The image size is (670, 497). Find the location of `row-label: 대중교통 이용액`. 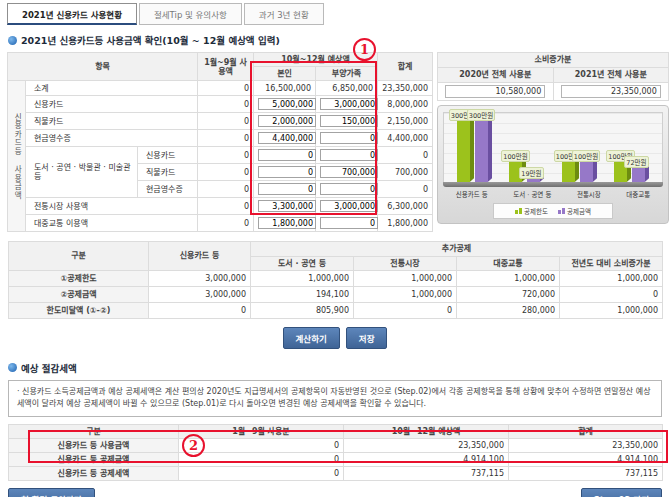

row-label: 대중교통 이용액 is located at coordinates (112, 224).